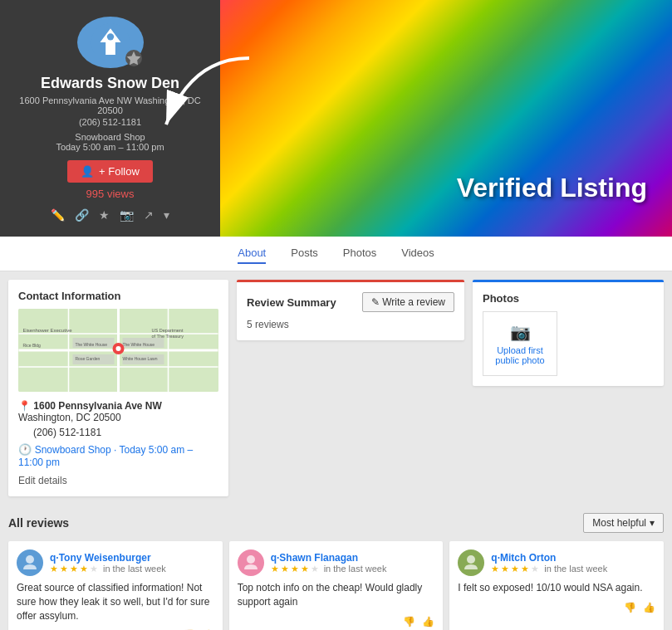 This screenshot has width=672, height=630. What do you see at coordinates (623, 523) in the screenshot?
I see `sort-button: Most helpful ▾` at bounding box center [623, 523].